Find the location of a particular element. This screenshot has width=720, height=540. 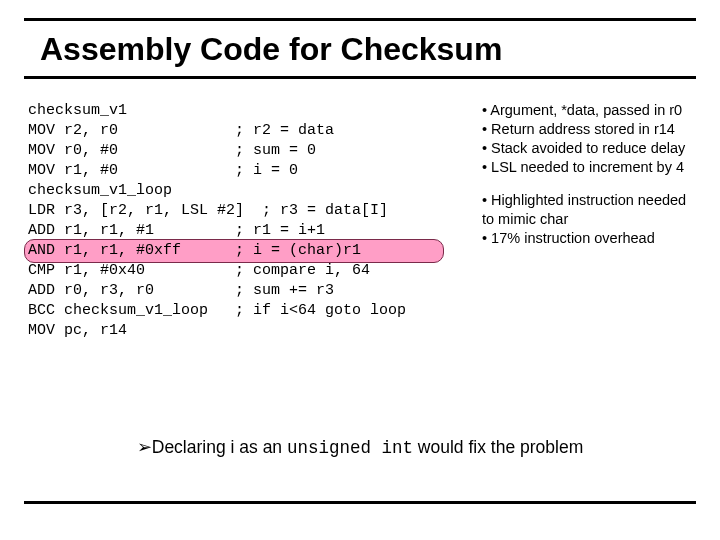

note-item: • Return address stored in r14 is located at coordinates (592, 130).